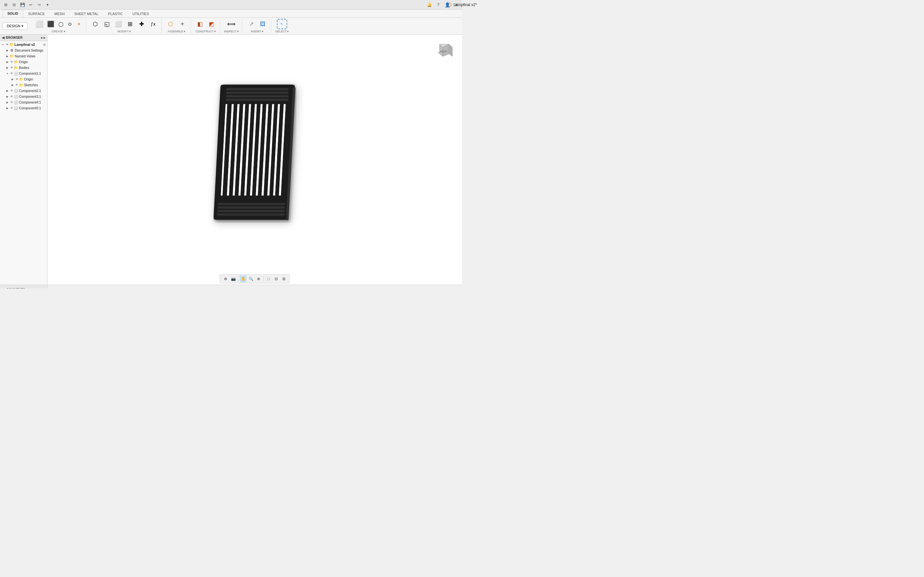  What do you see at coordinates (60, 14) in the screenshot?
I see `tab-mesh: MESH` at bounding box center [60, 14].